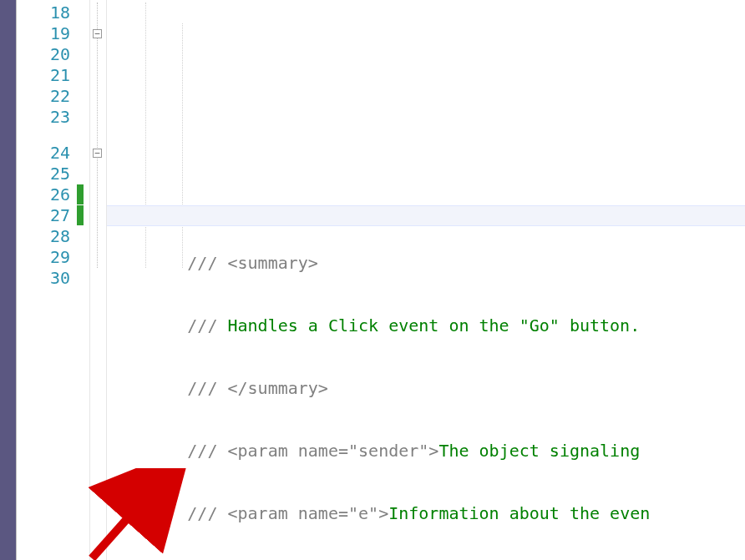  What do you see at coordinates (426, 325) in the screenshot?
I see `code-line: /// Handles a Click event on the "Go" bu…` at bounding box center [426, 325].